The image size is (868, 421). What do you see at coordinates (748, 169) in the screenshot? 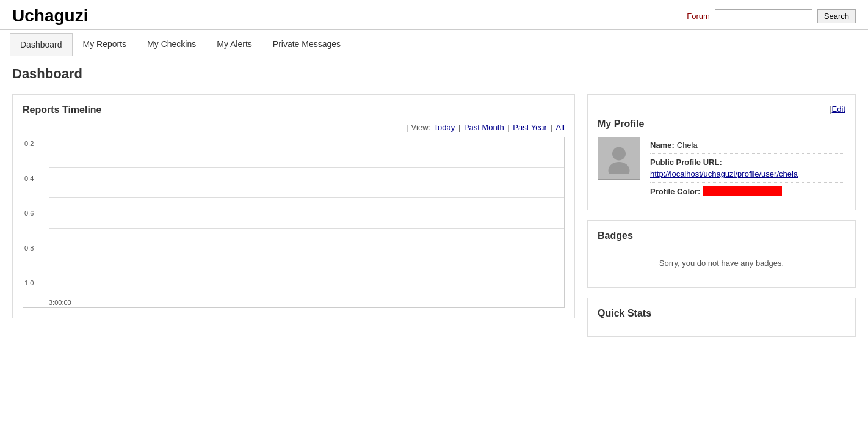
I see `profile-url-row: Public Profile URL: http://localhost/uch…` at bounding box center [748, 169].